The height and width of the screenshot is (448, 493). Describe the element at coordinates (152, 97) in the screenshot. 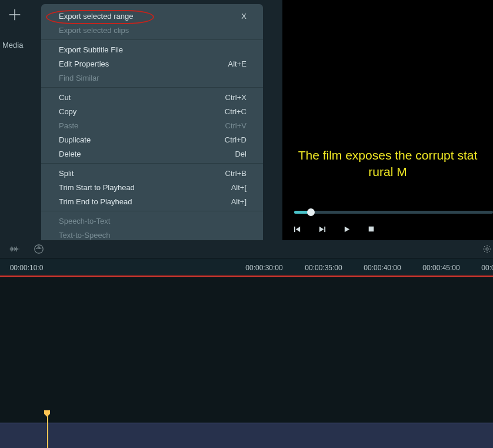

I see `menu-cut: CutCtrl+X` at that location.